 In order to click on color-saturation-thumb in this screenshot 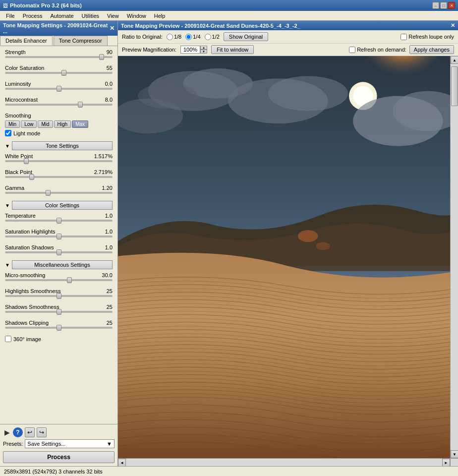, I will do `click(64, 73)`.